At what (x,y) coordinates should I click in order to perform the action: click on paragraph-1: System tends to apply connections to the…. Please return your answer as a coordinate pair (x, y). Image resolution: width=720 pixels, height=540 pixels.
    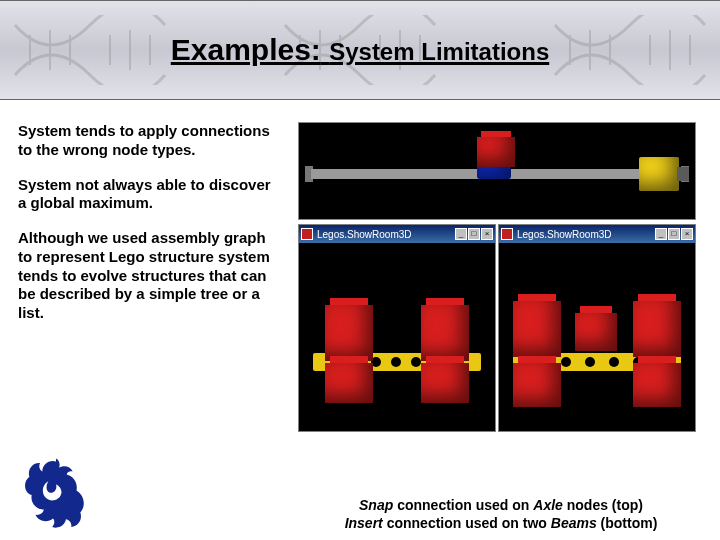
    Looking at the image, I should click on (149, 141).